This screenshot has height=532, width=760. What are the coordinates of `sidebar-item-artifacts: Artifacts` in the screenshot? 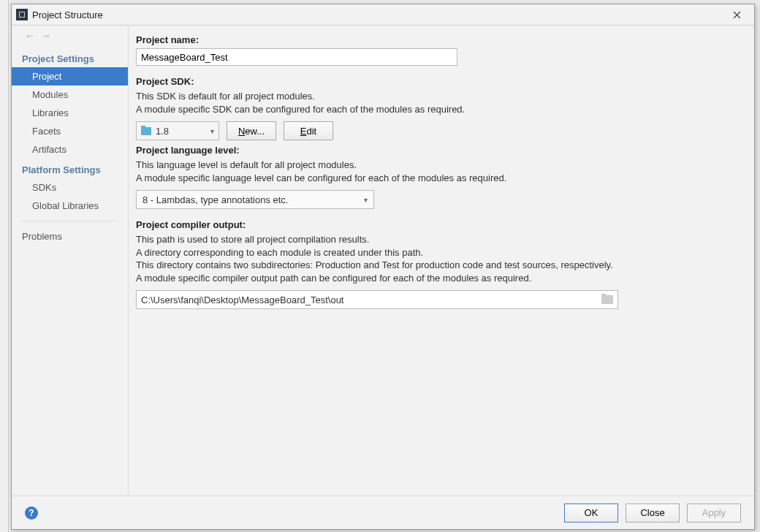 It's located at (70, 149).